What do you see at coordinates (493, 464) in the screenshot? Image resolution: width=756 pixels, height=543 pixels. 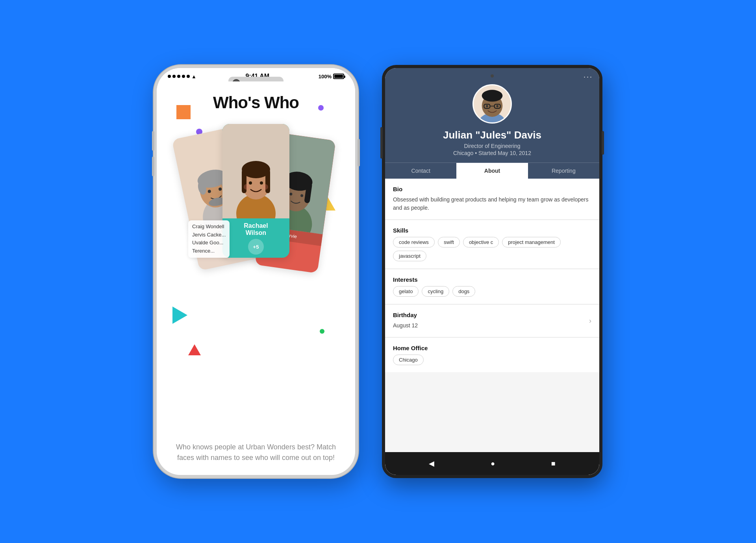 I see `nav-home-button: ●` at bounding box center [493, 464].